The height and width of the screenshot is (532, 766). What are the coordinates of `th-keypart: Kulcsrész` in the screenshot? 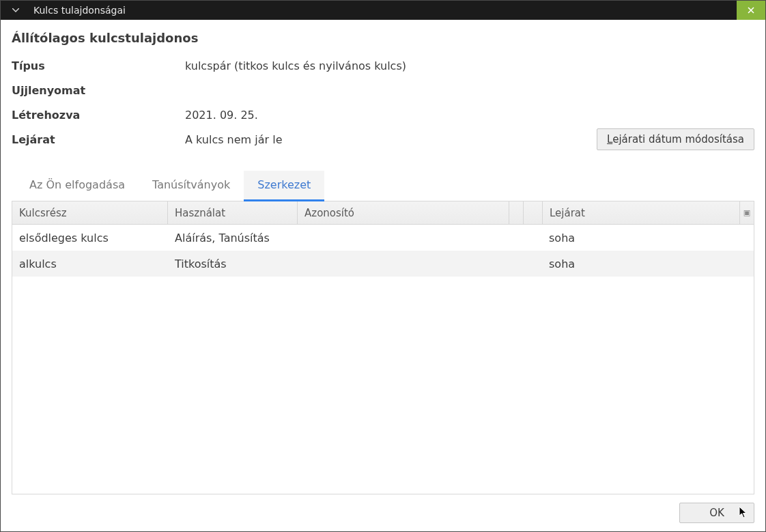 It's located at (90, 213).